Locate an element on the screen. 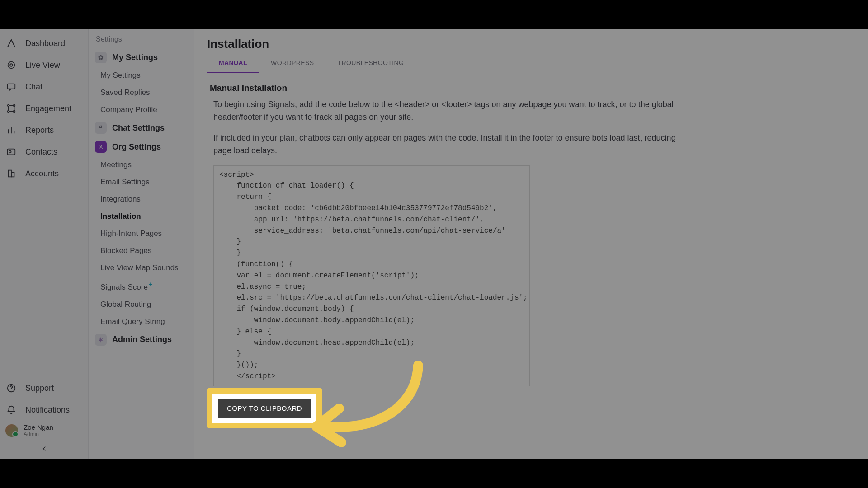 The image size is (868, 488). sub-item-email-settings: Email Settings is located at coordinates (141, 182).